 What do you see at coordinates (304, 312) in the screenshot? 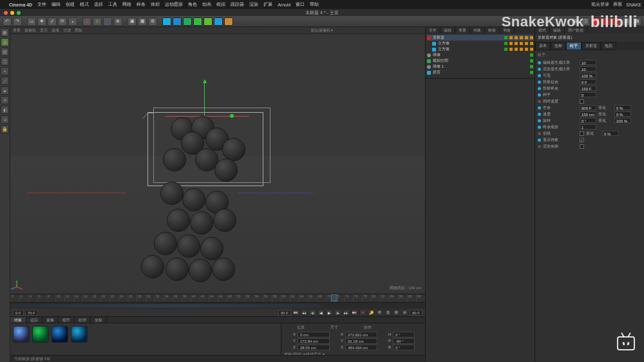
I see `step-back-button: ◂◂` at bounding box center [304, 312].